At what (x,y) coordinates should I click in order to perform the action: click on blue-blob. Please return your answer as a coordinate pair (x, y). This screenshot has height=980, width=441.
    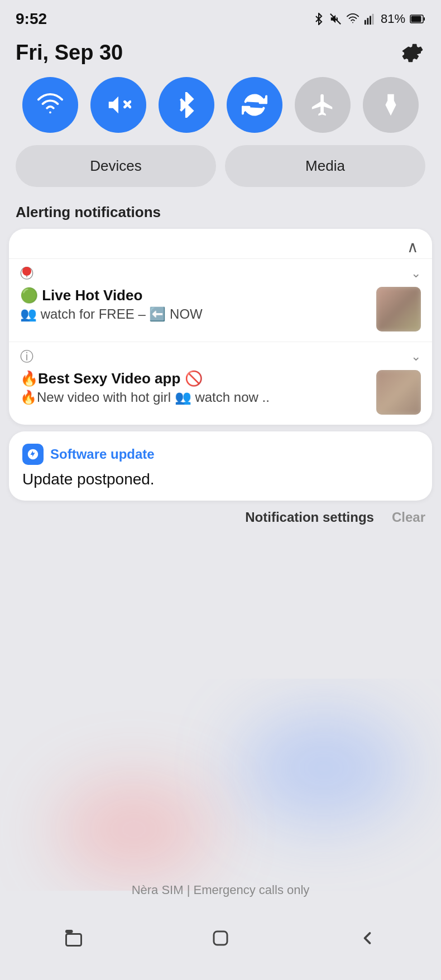
    Looking at the image, I should click on (324, 768).